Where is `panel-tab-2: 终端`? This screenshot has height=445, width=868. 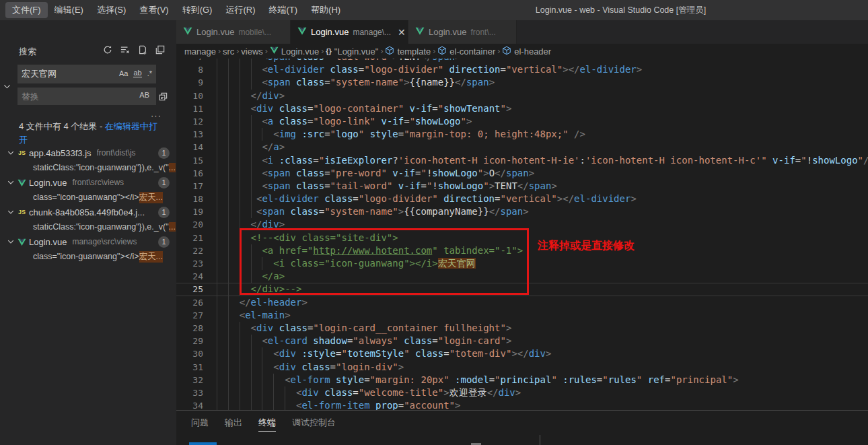
panel-tab-2: 终端 is located at coordinates (267, 423).